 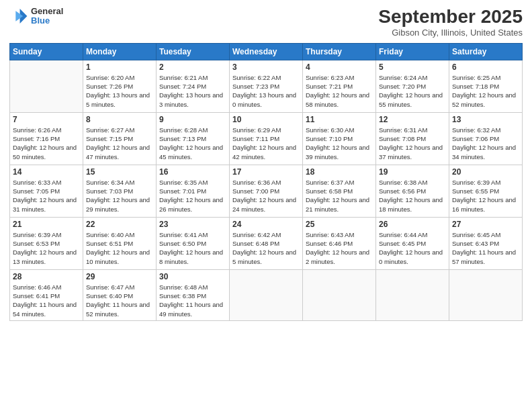 I want to click on calendar-title: September 2025, so click(x=450, y=17).